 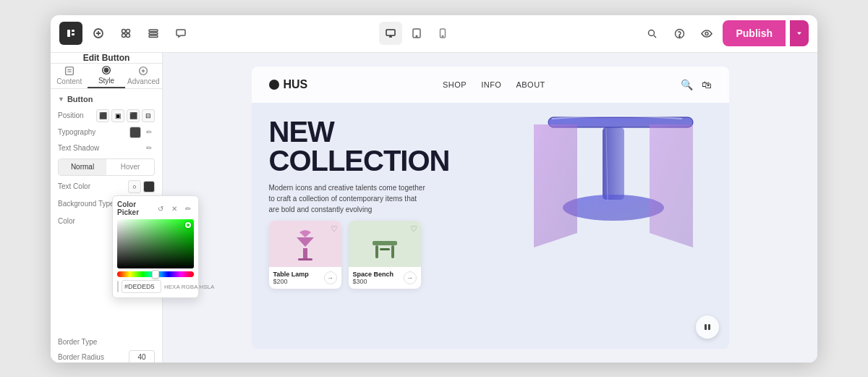 What do you see at coordinates (161, 208) in the screenshot?
I see `color-picker-reset-button: ↺` at bounding box center [161, 208].